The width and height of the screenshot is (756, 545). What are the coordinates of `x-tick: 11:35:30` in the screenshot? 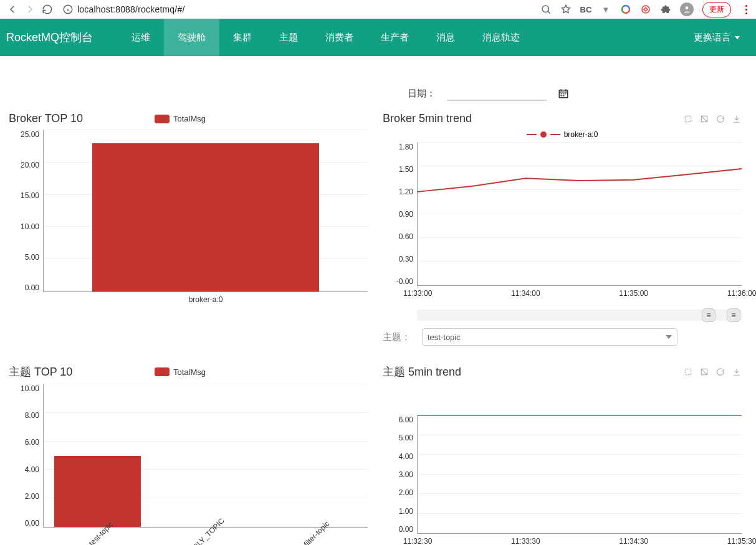 It's located at (742, 541).